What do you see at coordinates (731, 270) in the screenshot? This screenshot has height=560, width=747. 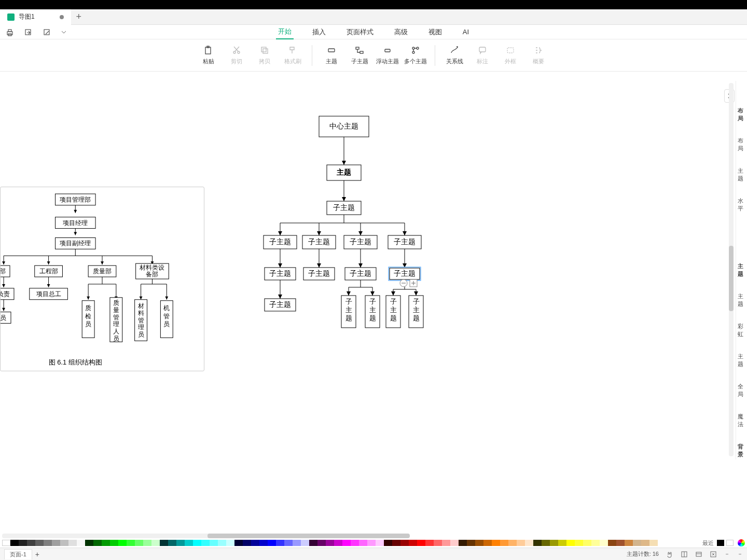 I see `vertical-scrollbar` at bounding box center [731, 270].